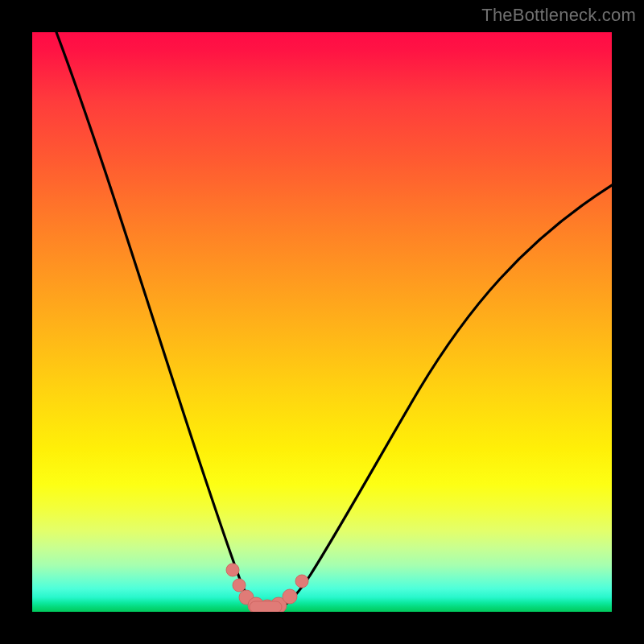 Image resolution: width=644 pixels, height=644 pixels. What do you see at coordinates (267, 588) in the screenshot?
I see `valley-markers` at bounding box center [267, 588].